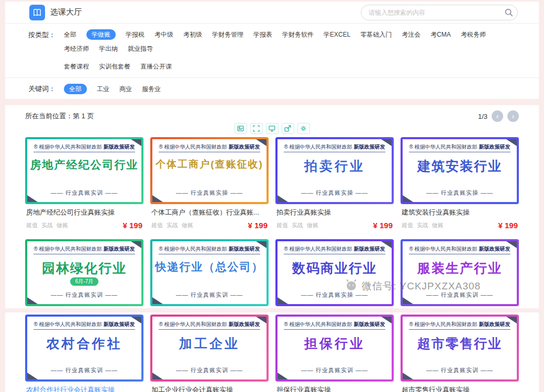 The width and height of the screenshot is (544, 392). Describe the element at coordinates (298, 35) in the screenshot. I see `filter-type-option: 学财务软件` at that location.